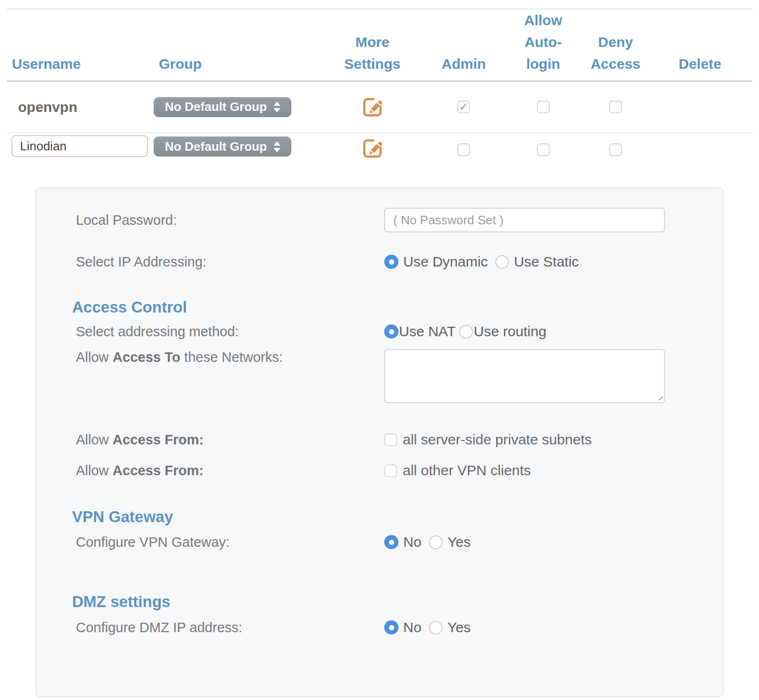 The image size is (759, 700). What do you see at coordinates (459, 542) in the screenshot?
I see `vpn-gateway-yes-label: Yes` at bounding box center [459, 542].